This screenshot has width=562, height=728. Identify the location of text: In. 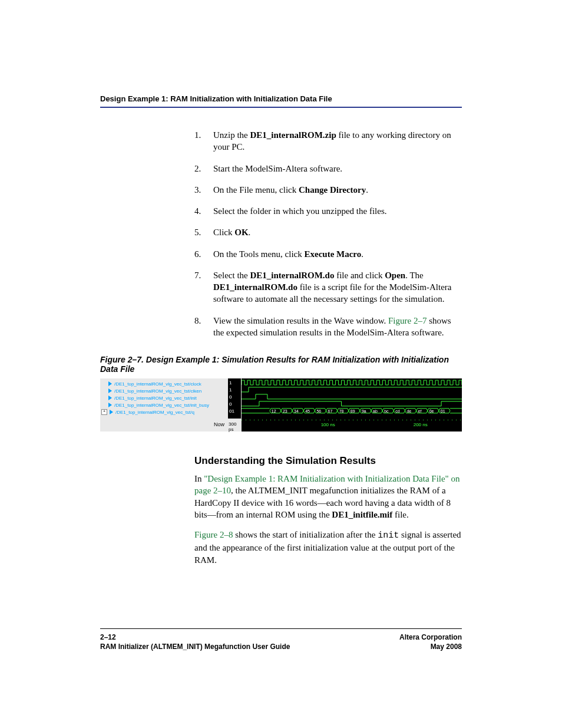
(199, 479).